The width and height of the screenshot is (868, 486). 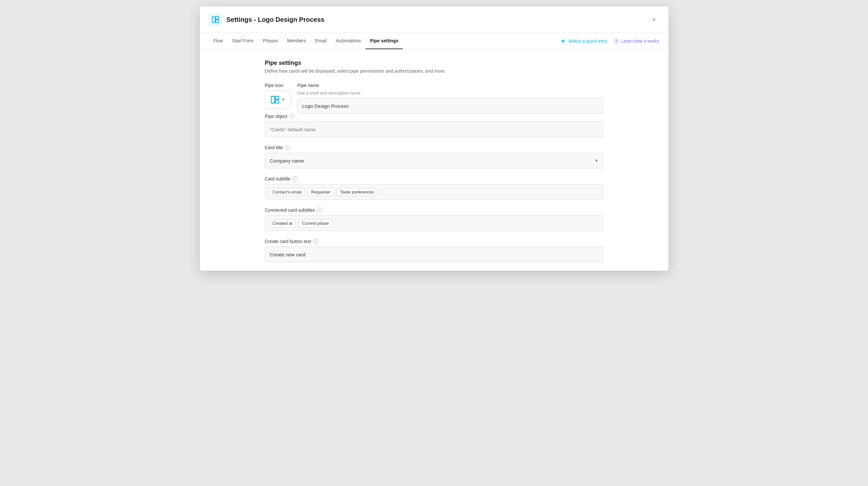 I want to click on modal-title: Settings - Logo Design Process, so click(x=438, y=20).